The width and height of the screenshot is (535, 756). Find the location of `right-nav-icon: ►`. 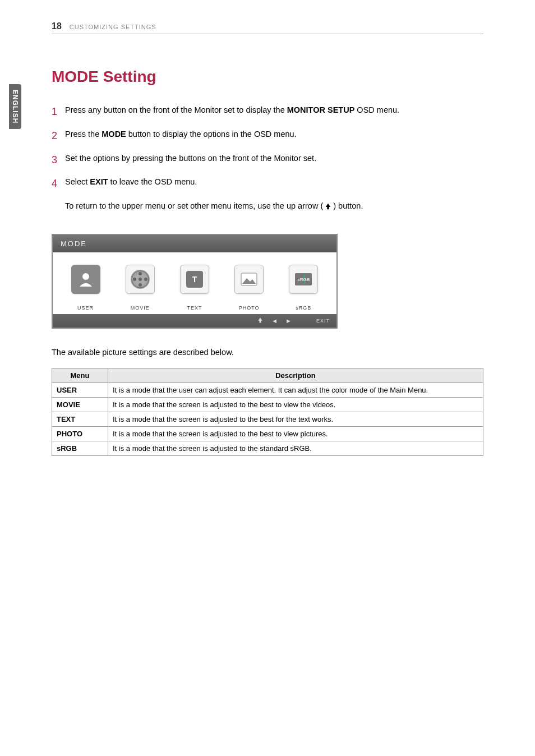

right-nav-icon: ► is located at coordinates (288, 321).